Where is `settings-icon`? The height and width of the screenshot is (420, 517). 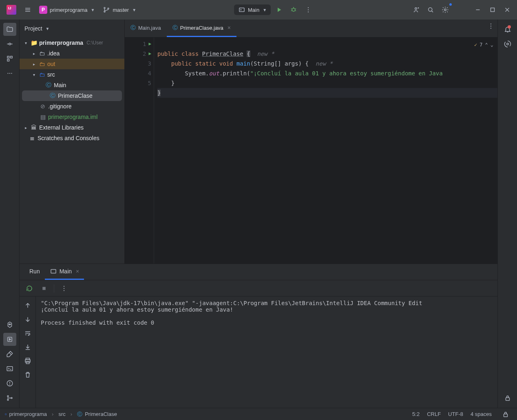 settings-icon is located at coordinates (445, 10).